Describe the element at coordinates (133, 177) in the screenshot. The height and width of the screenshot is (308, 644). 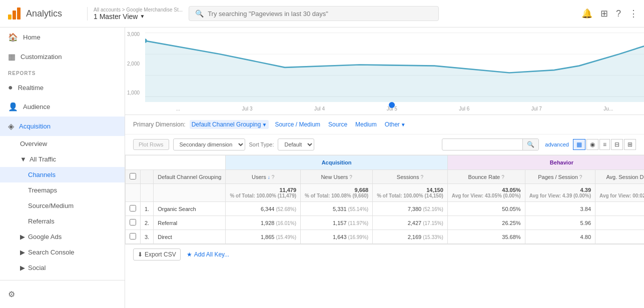
I see `th-checkbox` at that location.